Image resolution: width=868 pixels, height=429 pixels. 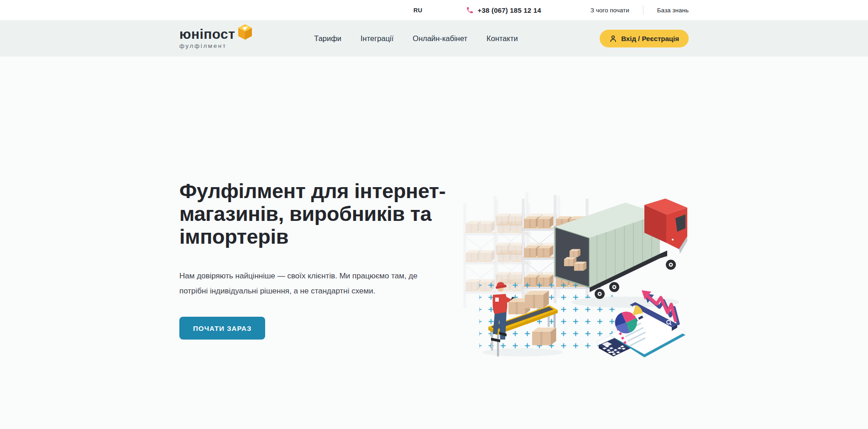 I want to click on phone-number: +38 (067) 185 12 14, so click(x=509, y=10).